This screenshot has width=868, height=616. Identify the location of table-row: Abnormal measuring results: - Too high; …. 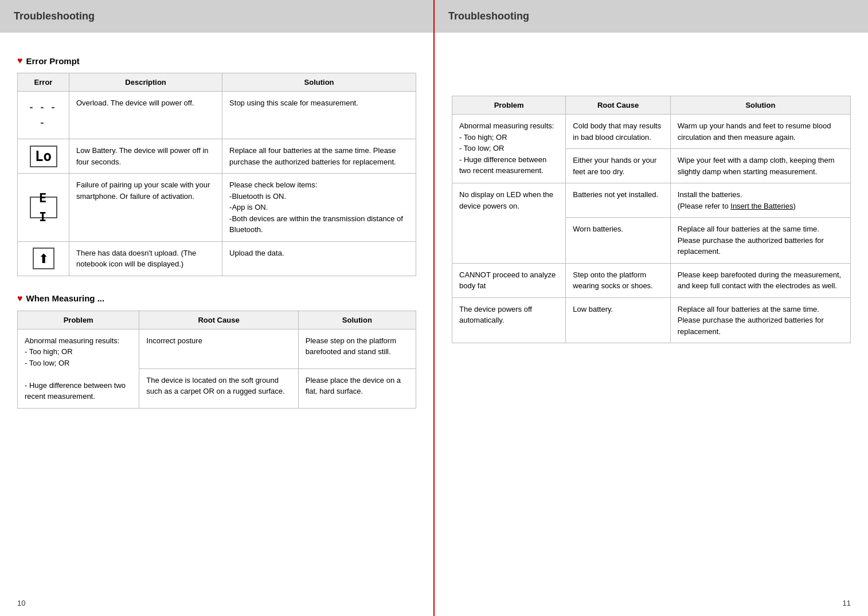
(217, 348).